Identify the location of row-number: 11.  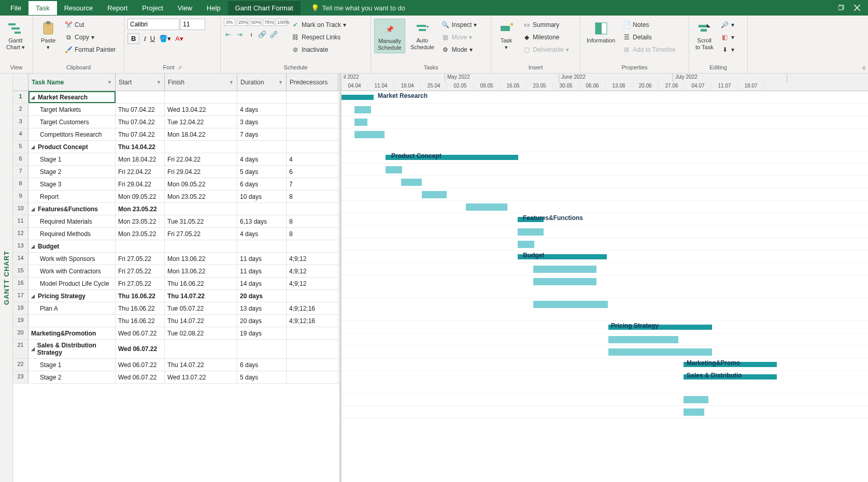
(21, 222).